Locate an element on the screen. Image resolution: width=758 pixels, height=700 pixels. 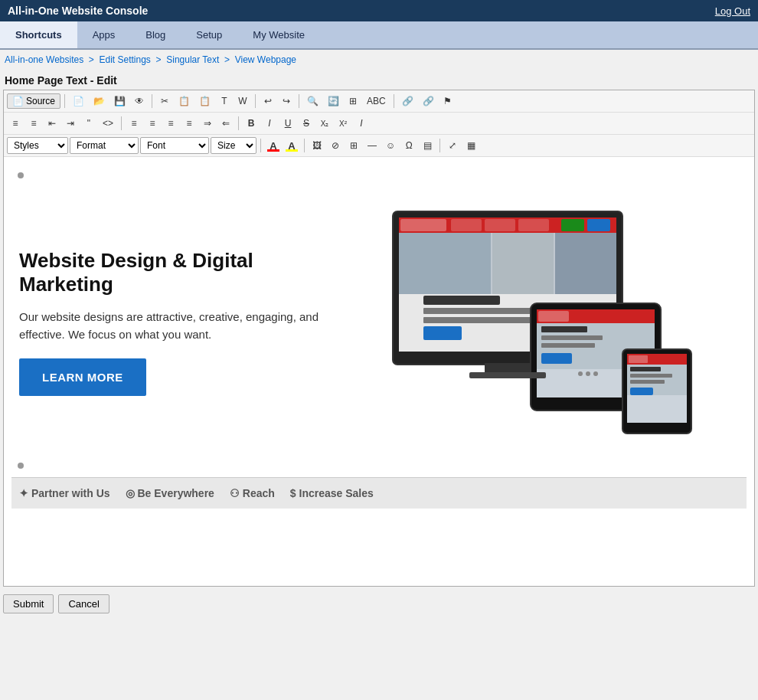
select-all-button: ⊞ is located at coordinates (353, 101).